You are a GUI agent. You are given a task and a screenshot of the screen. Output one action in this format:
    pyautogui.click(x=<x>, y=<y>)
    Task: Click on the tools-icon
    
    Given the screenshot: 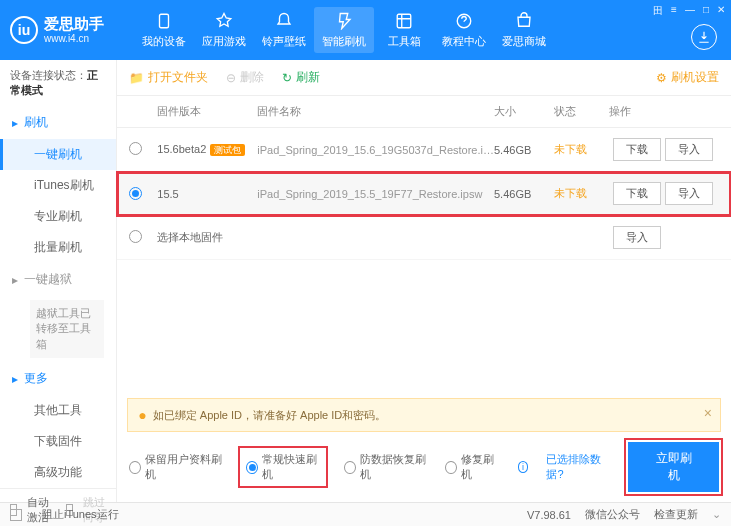 What is the action you would take?
    pyautogui.click(x=404, y=21)
    